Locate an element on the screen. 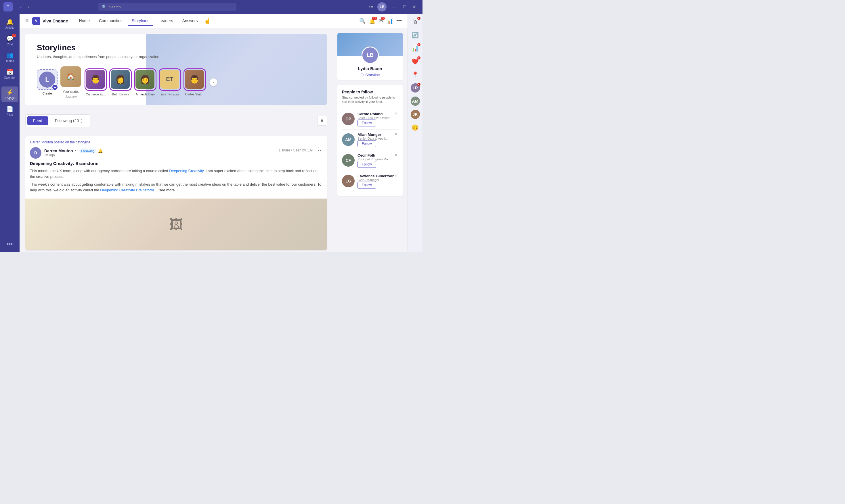  right-panel-person2: AM is located at coordinates (415, 101).